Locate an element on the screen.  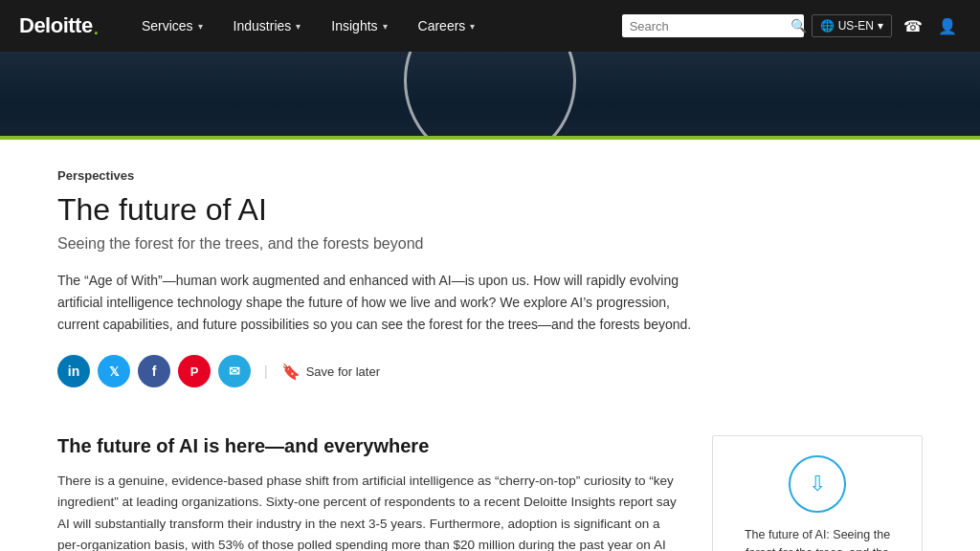
globe-icon: 🌐 is located at coordinates (827, 26).